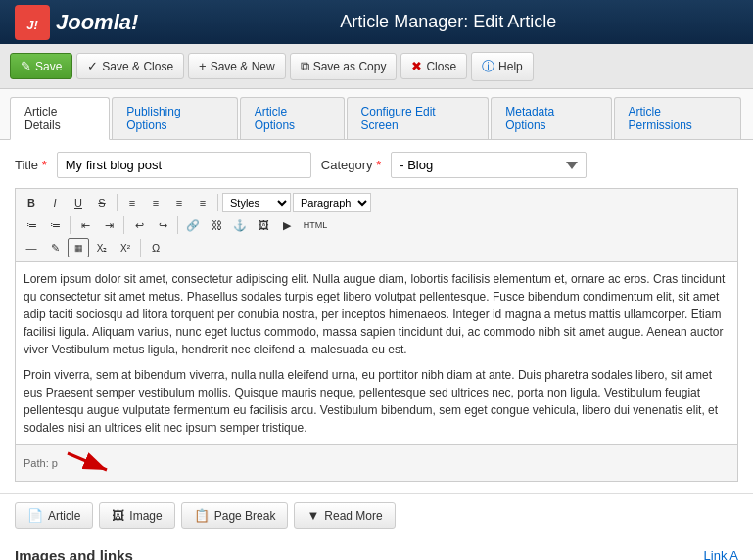 This screenshot has width=753, height=560. I want to click on help-icon: ⓘ, so click(488, 67).